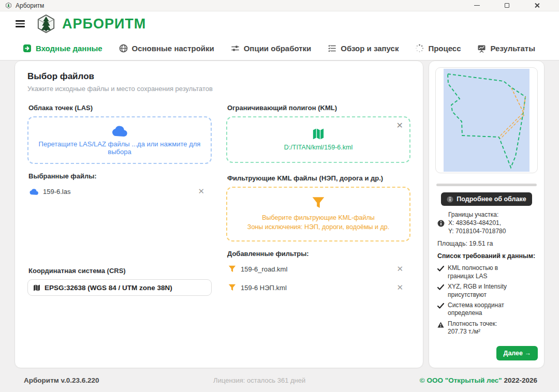 The height and width of the screenshot is (392, 559). What do you see at coordinates (120, 288) in the screenshot?
I see `crs-select: EPSG:32638 (WGS 84 / UTM zone 38N)` at bounding box center [120, 288].